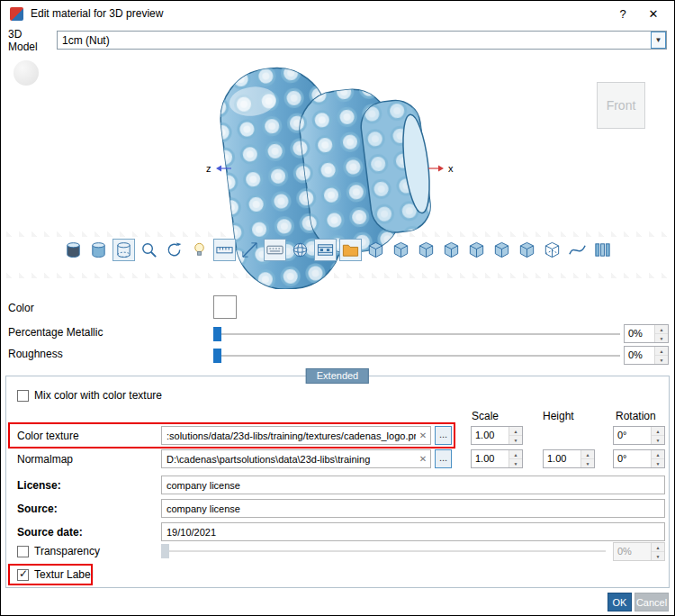 The width and height of the screenshot is (675, 616). I want to click on cylinder-shaded-icon, so click(99, 250).